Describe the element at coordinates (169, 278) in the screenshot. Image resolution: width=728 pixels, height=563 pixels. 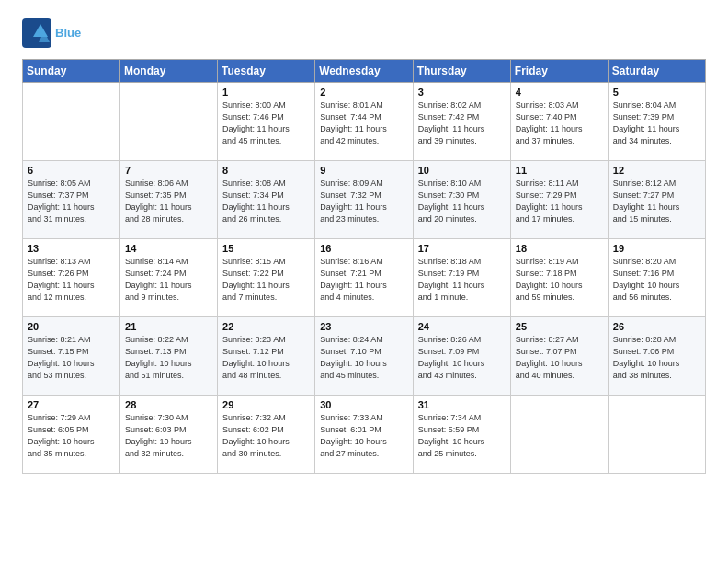
I see `day-cell-14: 14Sunrise: 8:14 AM Sunset: 7:24 PM Dayli…` at that location.